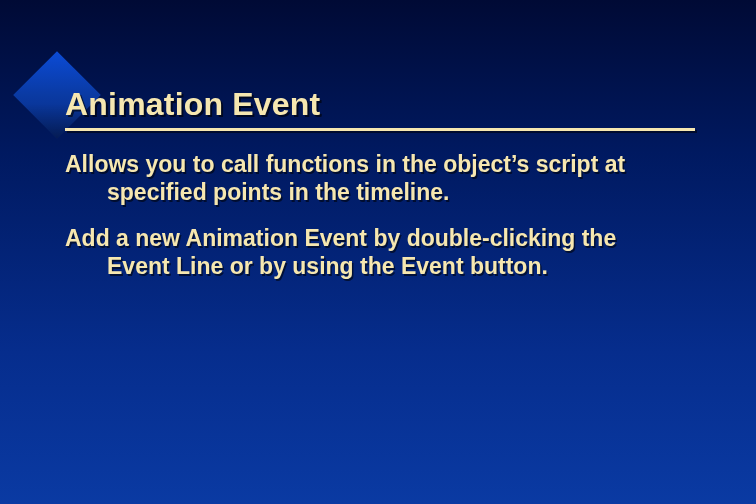  I want to click on slide-title: Animation Event, so click(192, 104).